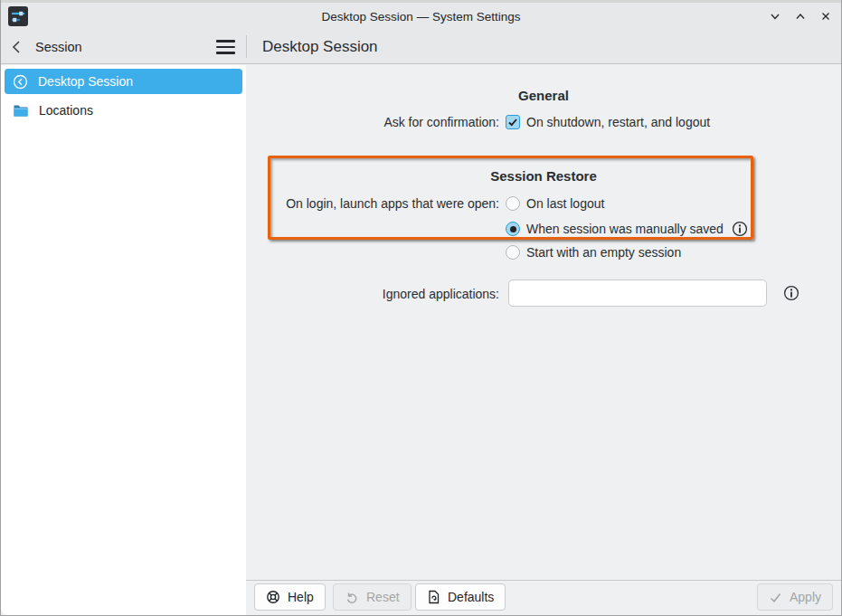  I want to click on reset-button: Reset, so click(373, 597).